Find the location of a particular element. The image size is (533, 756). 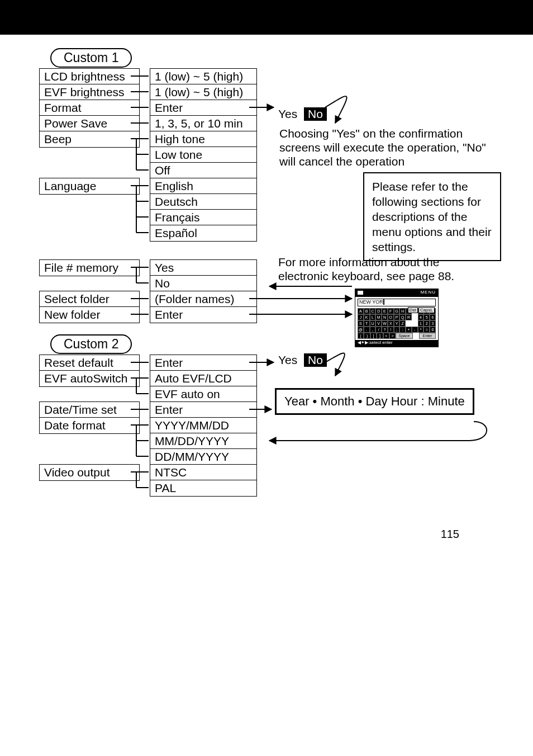

menu-item-label: File # memory is located at coordinates (89, 268).